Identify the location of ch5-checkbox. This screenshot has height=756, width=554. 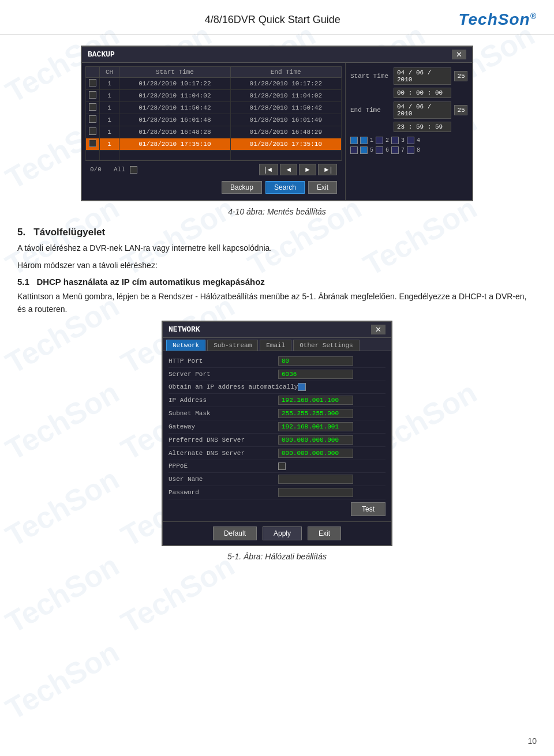
(364, 150).